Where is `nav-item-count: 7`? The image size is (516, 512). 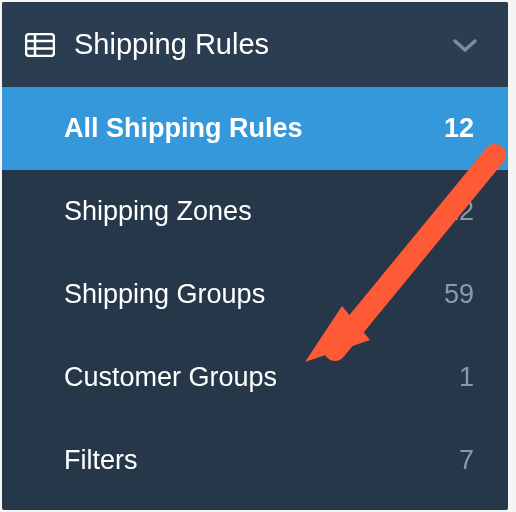 nav-item-count: 7 is located at coordinates (454, 460).